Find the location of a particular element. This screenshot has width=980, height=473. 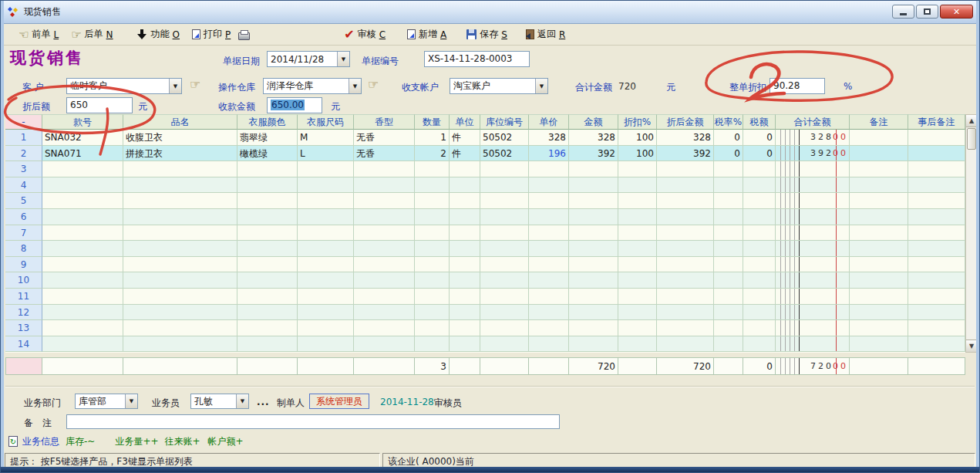

cell-idx: 4 is located at coordinates (24, 185).